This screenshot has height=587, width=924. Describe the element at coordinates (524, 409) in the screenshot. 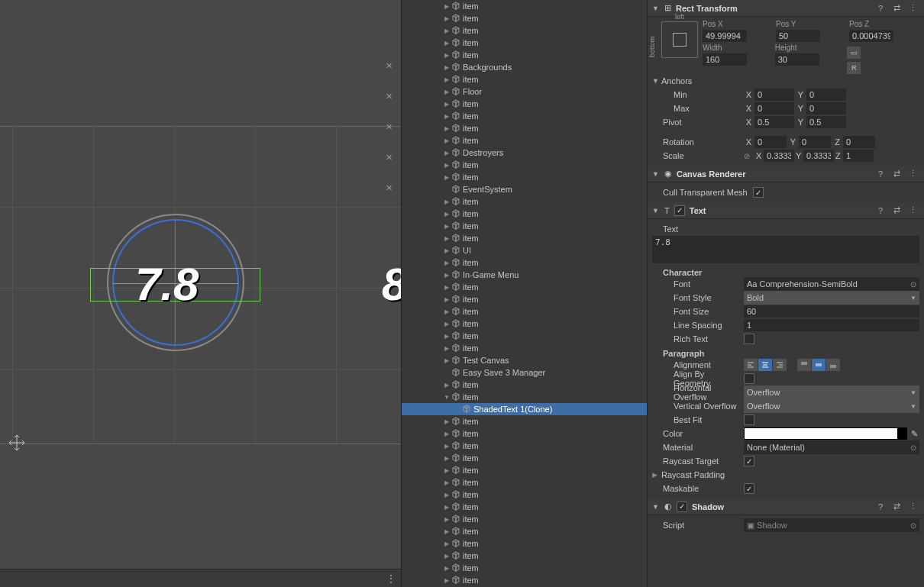

I see `hierarchy-item: ShadedText 1(Clone)` at that location.